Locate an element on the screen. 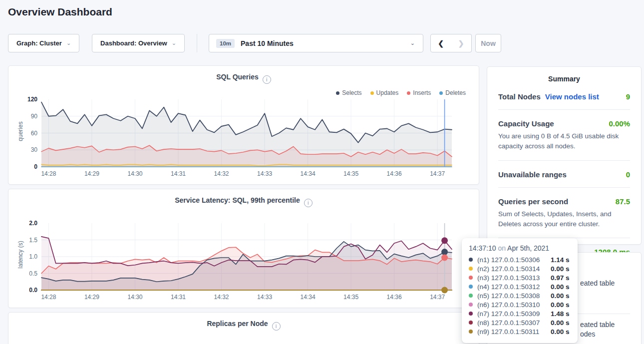 The width and height of the screenshot is (644, 344). tooltip-node-value: 1.48 s is located at coordinates (560, 314).